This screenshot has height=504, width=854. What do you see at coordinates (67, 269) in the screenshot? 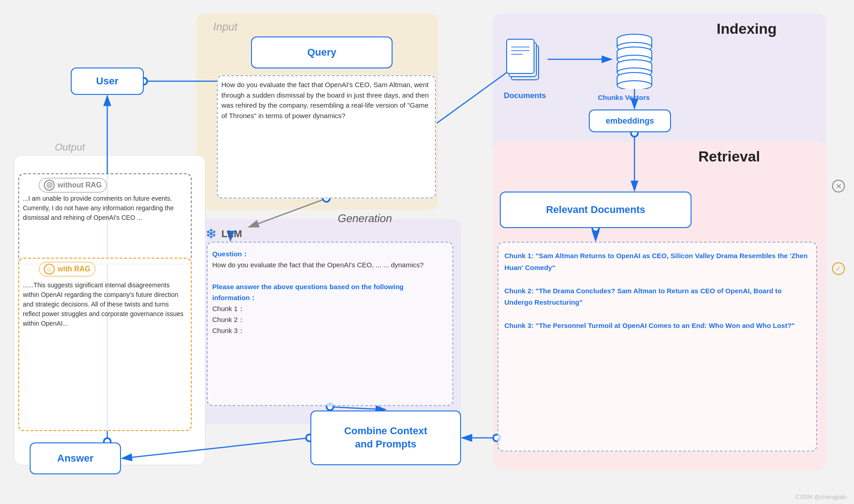
I see `with-rag-label: ☺ with RAG` at bounding box center [67, 269].